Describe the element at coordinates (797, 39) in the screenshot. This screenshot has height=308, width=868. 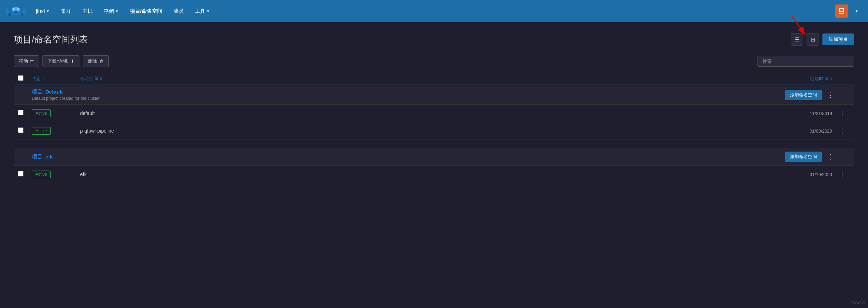
I see `view-list-button: ☰` at that location.